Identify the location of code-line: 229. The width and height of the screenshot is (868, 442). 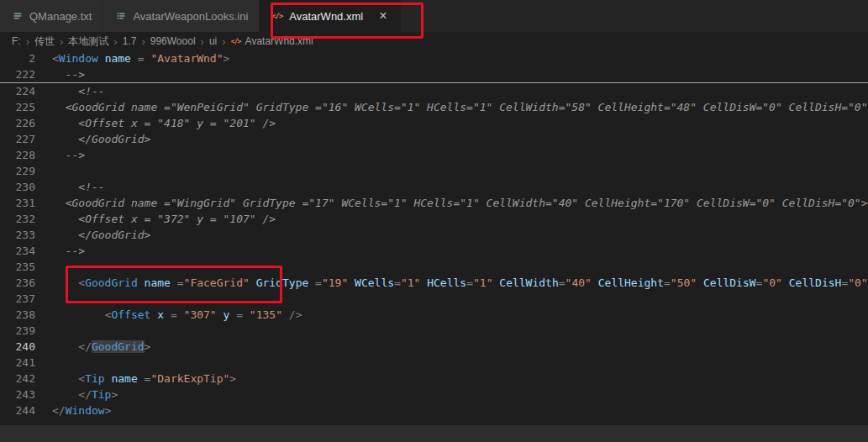
(434, 171).